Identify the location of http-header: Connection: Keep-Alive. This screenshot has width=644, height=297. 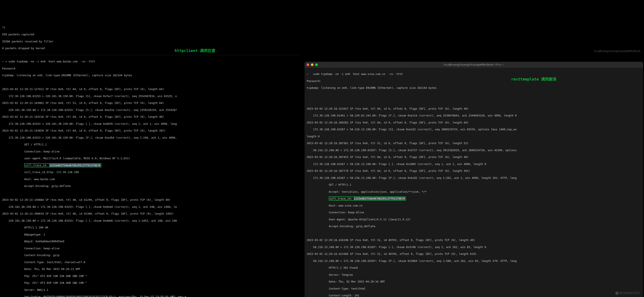
(474, 212).